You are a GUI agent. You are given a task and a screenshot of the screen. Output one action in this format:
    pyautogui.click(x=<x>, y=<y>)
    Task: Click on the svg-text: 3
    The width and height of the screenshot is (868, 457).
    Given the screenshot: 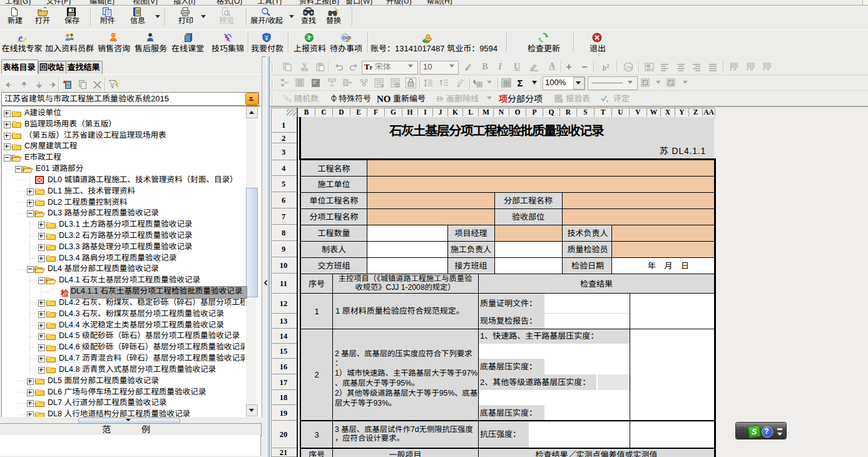 What is the action you would take?
    pyautogui.click(x=290, y=100)
    